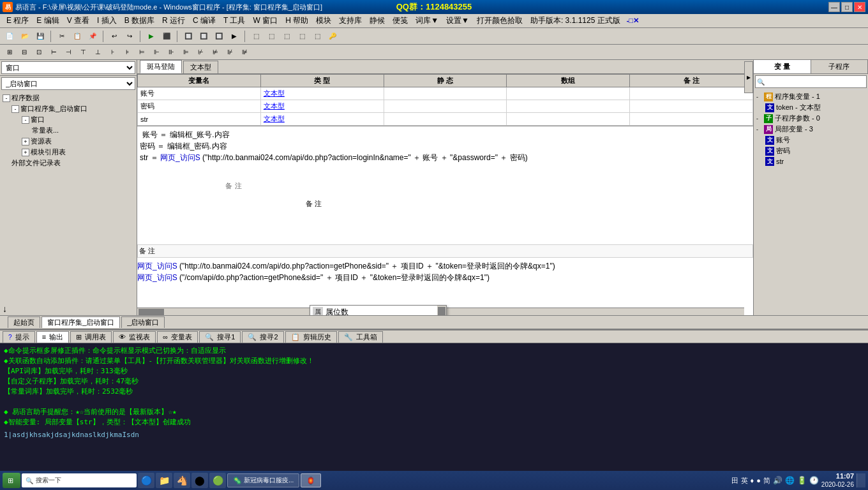  Describe the element at coordinates (749, 77) in the screenshot. I see `right-panel-expand: ▶` at that location.